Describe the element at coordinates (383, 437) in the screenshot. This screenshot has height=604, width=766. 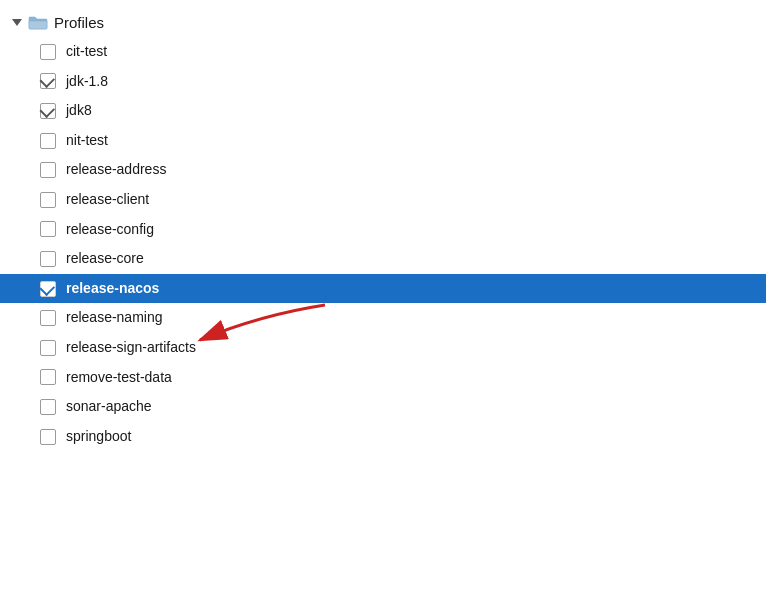
I see `list-item: springboot` at that location.